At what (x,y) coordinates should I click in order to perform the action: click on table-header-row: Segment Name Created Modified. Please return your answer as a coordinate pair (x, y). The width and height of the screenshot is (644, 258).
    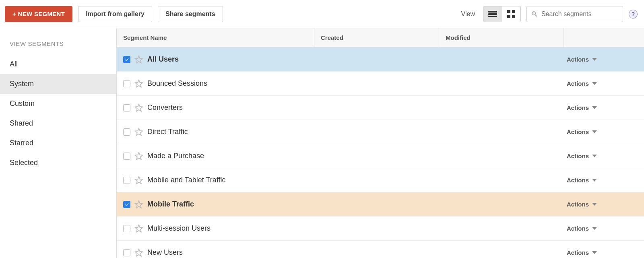
    Looking at the image, I should click on (380, 38).